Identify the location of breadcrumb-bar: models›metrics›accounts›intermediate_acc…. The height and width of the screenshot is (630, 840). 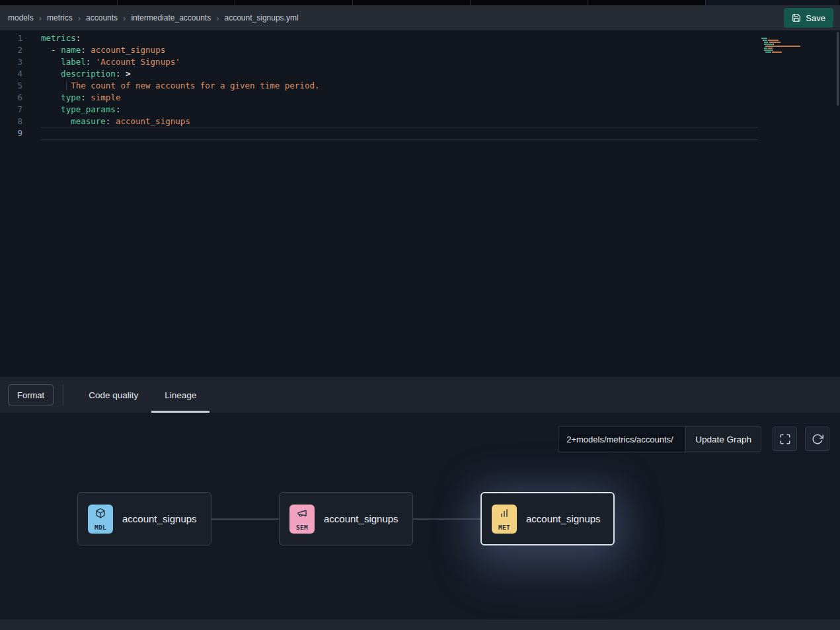
(420, 18).